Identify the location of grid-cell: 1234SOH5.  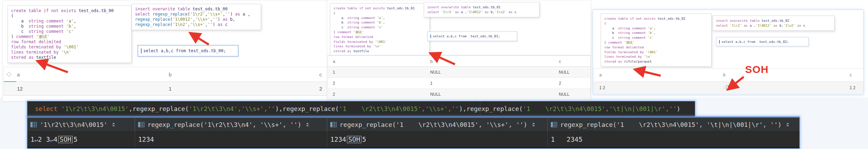
(437, 139).